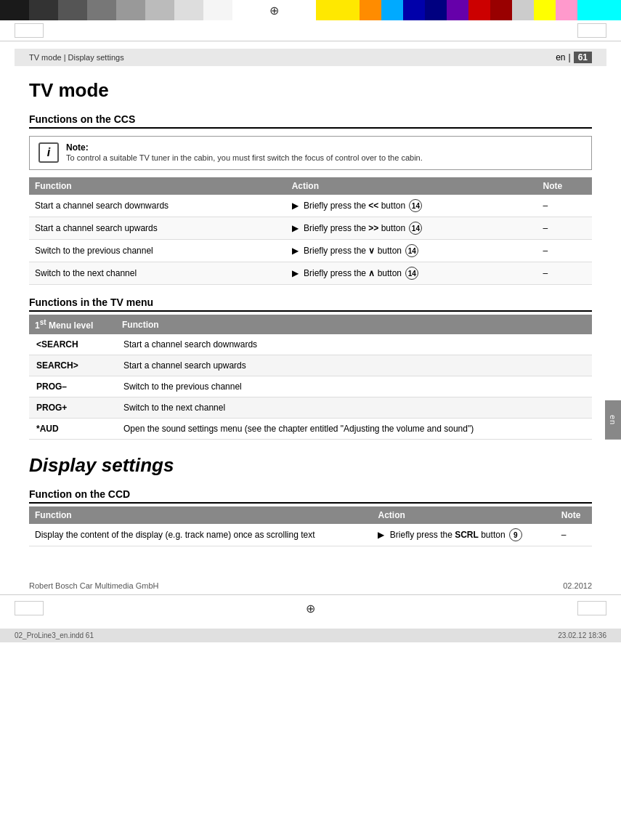 Image resolution: width=621 pixels, height=840 pixels. What do you see at coordinates (354, 387) in the screenshot?
I see `menu-function: Switch to the previous channel` at bounding box center [354, 387].